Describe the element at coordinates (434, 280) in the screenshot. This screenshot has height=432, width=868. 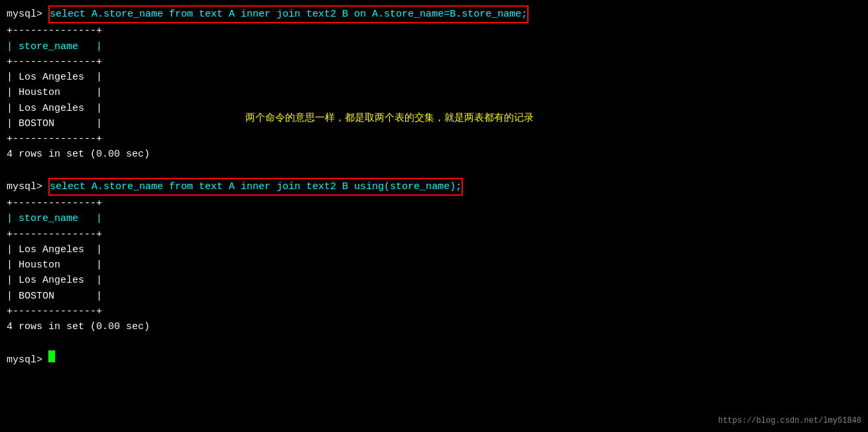
I see `table2-row-3: | Los Angeles |` at that location.